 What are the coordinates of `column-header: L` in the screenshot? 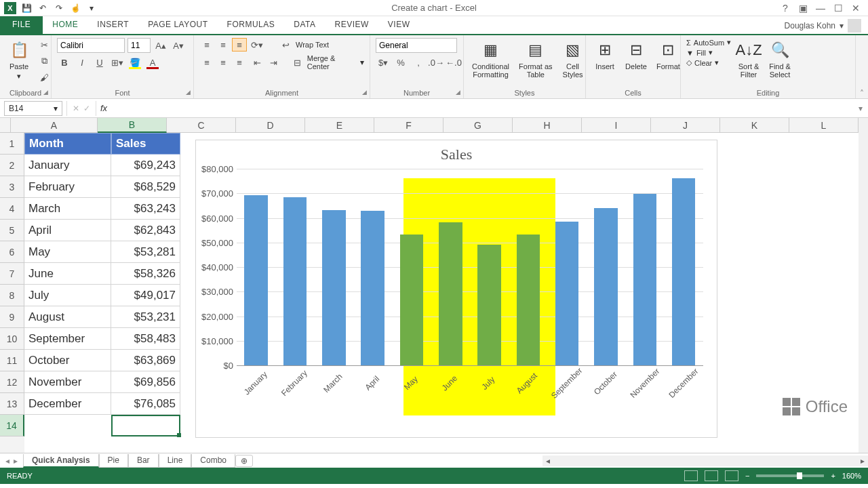 It's located at (824, 125).